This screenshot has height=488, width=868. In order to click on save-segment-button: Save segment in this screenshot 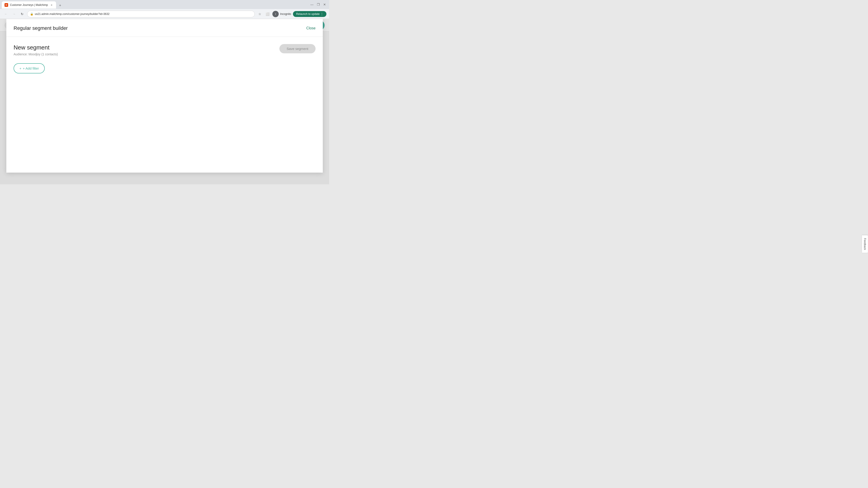, I will do `click(297, 48)`.